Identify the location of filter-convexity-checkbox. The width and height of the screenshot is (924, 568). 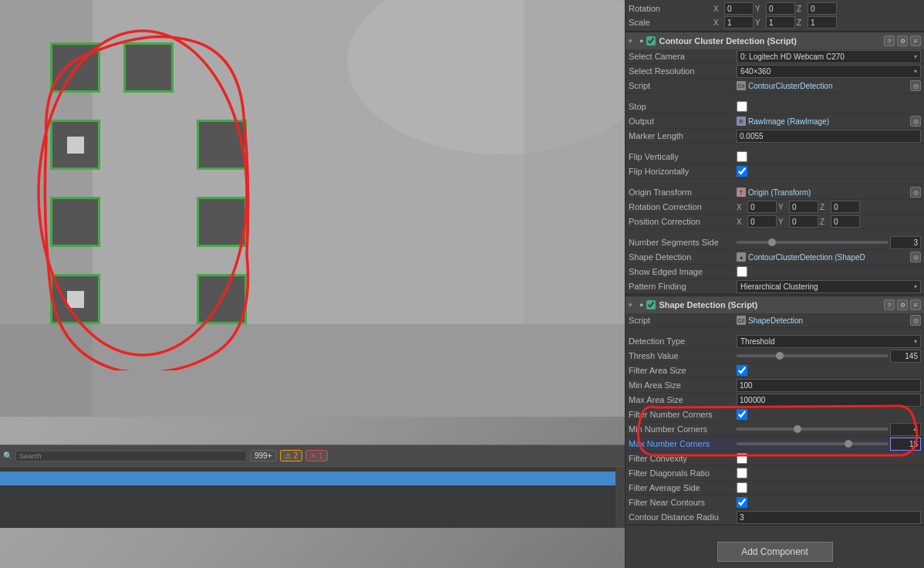
(742, 458).